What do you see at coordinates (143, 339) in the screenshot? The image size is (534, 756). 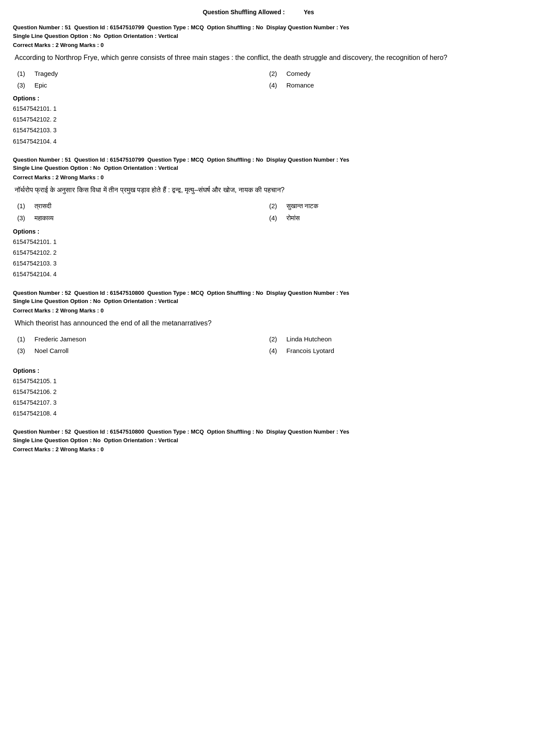 I see `option-1-52-en: (1) Frederic Jameson` at bounding box center [143, 339].